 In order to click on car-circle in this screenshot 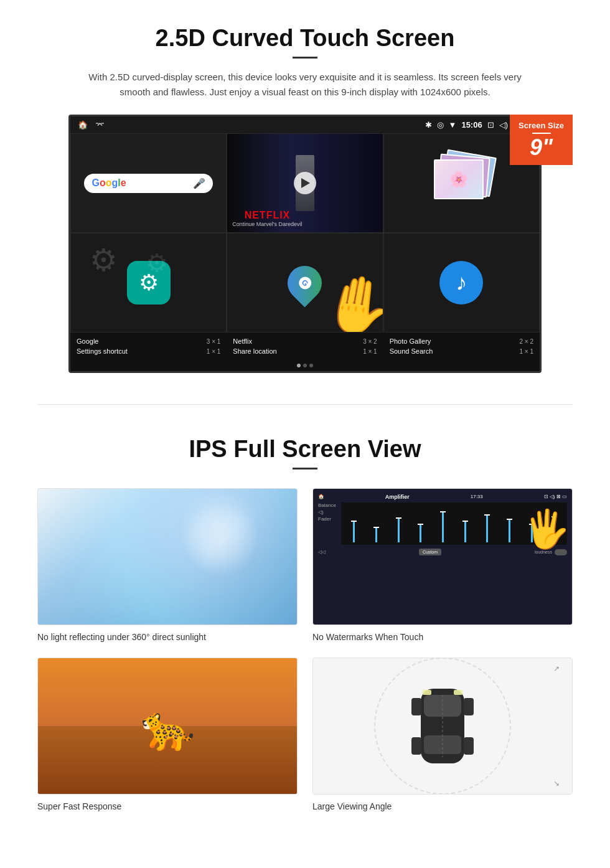, I will do `click(443, 726)`.